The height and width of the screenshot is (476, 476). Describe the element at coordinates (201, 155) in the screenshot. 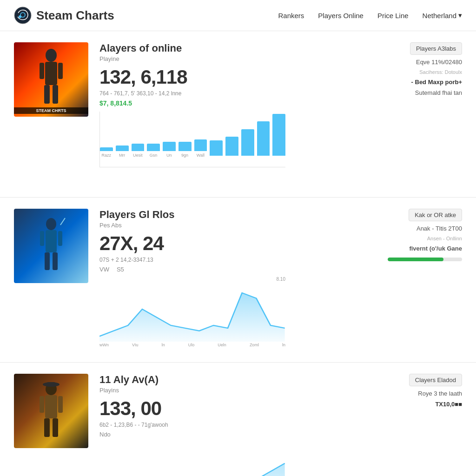

I see `bar-label-6: Wall` at that location.